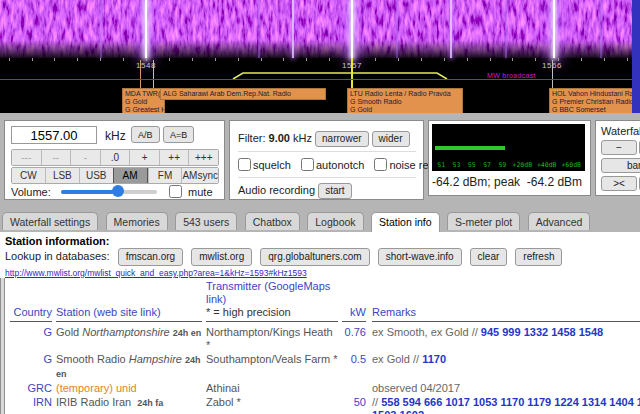  I want to click on volume-row: Volume: mute, so click(114, 192).